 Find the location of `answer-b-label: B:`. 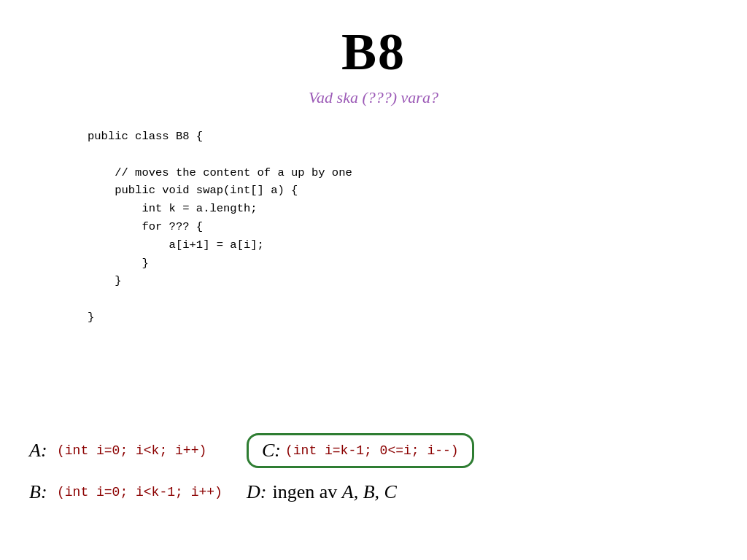

answer-b-label: B: is located at coordinates (40, 492).